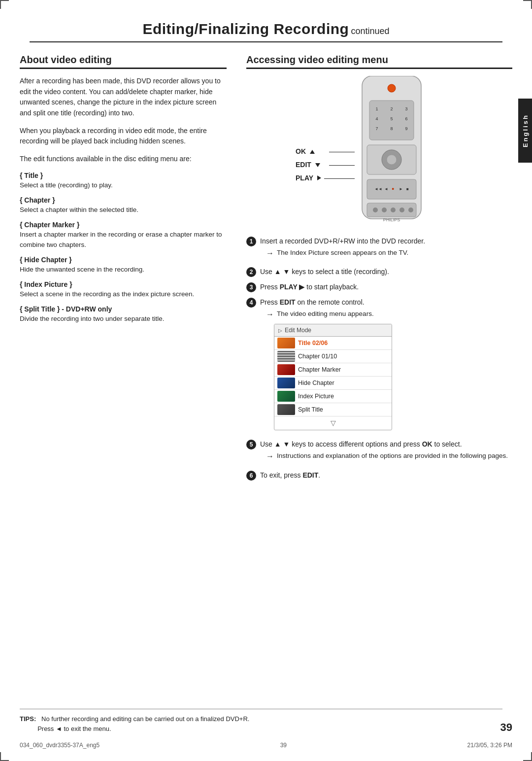 This screenshot has height=761, width=532. Describe the element at coordinates (391, 109) in the screenshot. I see `svg-text: 2` at that location.